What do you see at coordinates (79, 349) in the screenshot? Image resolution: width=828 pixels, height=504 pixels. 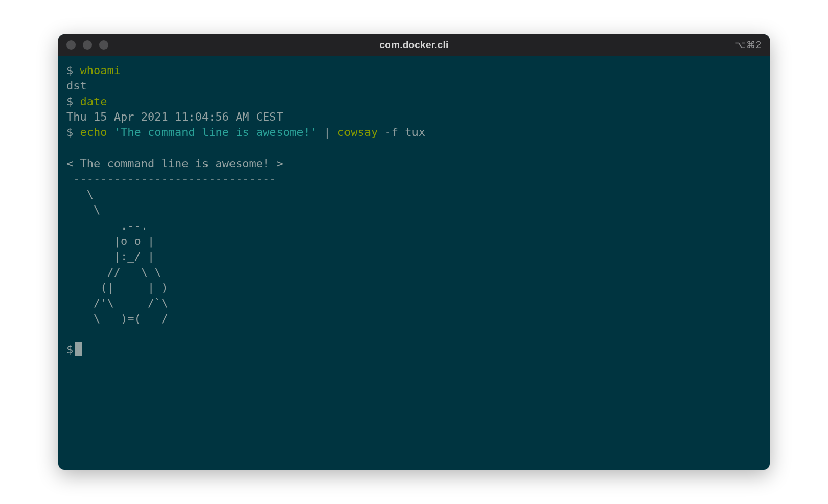 I see `cursor-icon` at bounding box center [79, 349].